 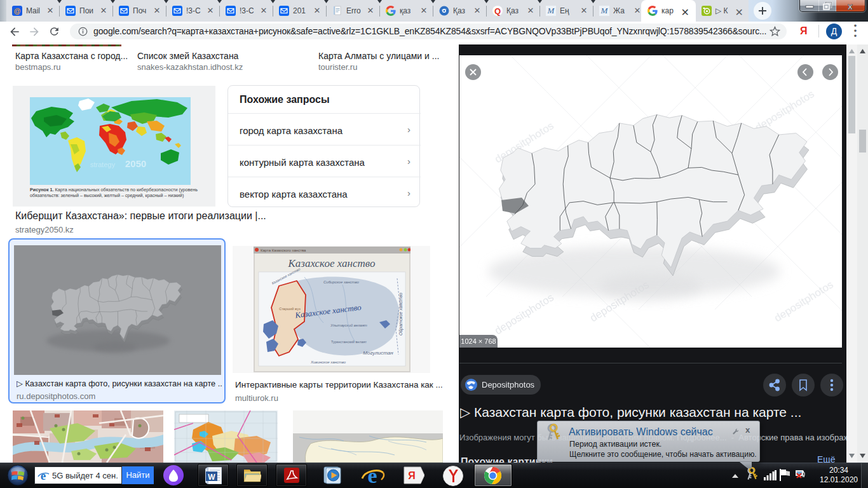 What do you see at coordinates (283, 250) in the screenshot?
I see `svg-text: Карта Казахского ханства` at bounding box center [283, 250].